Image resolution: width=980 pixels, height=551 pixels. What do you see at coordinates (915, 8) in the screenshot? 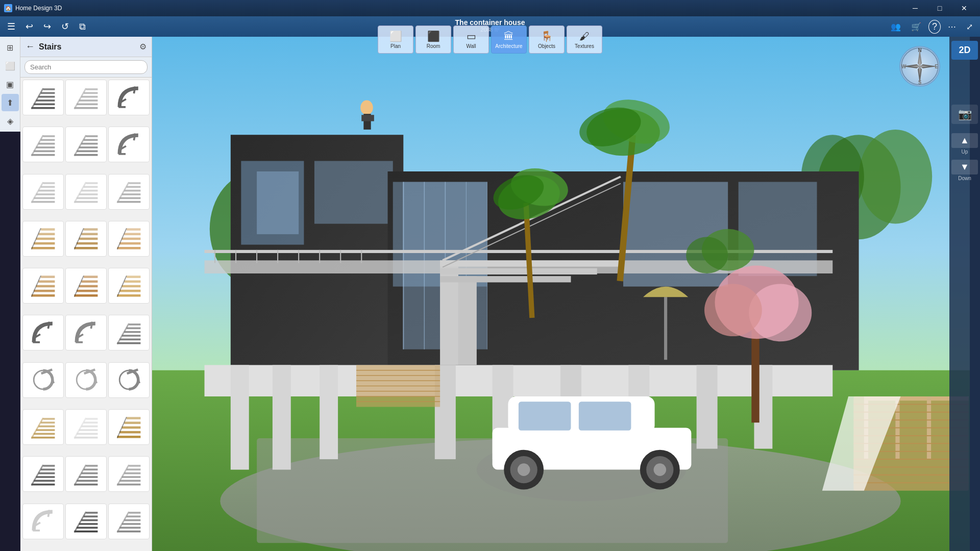
I see `minimize-button: ─` at bounding box center [915, 8].